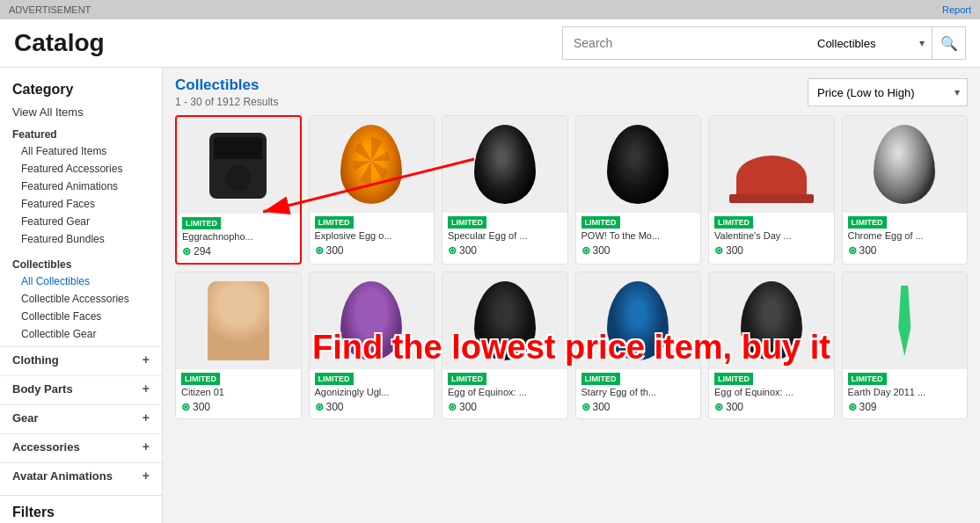 The height and width of the screenshot is (523, 980). What do you see at coordinates (871, 43) in the screenshot?
I see `category-select-wrapper: Collectibles All Categories Featured Clo…` at bounding box center [871, 43].